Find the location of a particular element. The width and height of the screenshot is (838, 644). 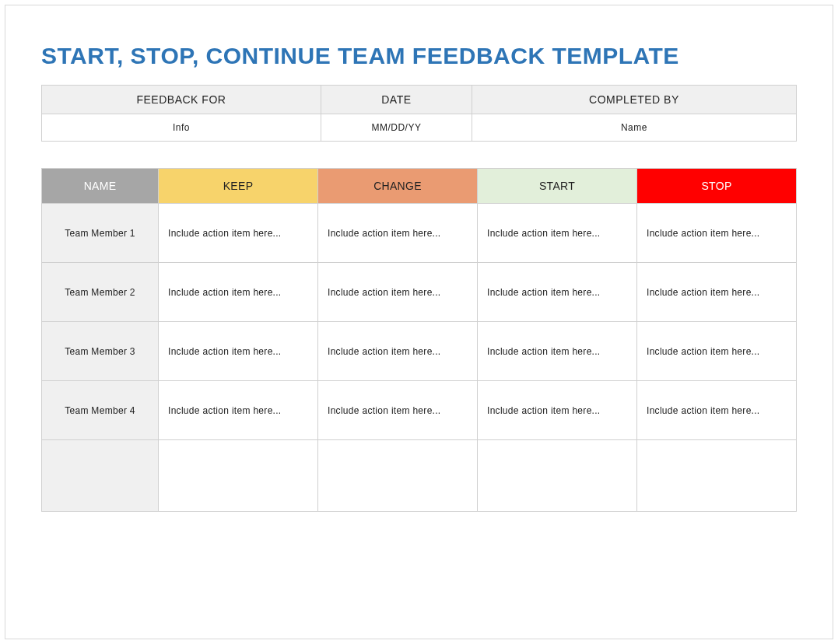

meta-header-feedback-for: FEEDBACK FOR is located at coordinates (182, 100).